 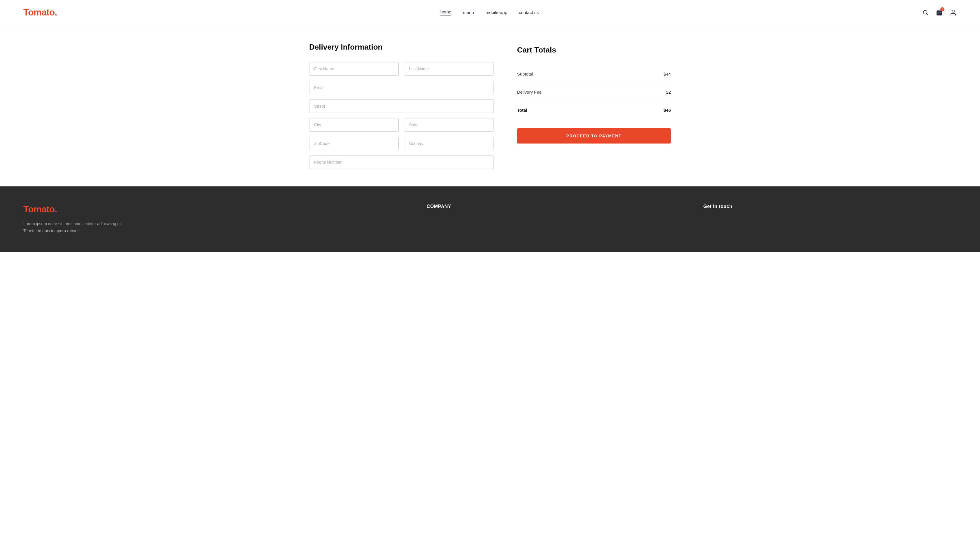 What do you see at coordinates (496, 12) in the screenshot?
I see `nav-mobile-app: mobile-app` at bounding box center [496, 12].